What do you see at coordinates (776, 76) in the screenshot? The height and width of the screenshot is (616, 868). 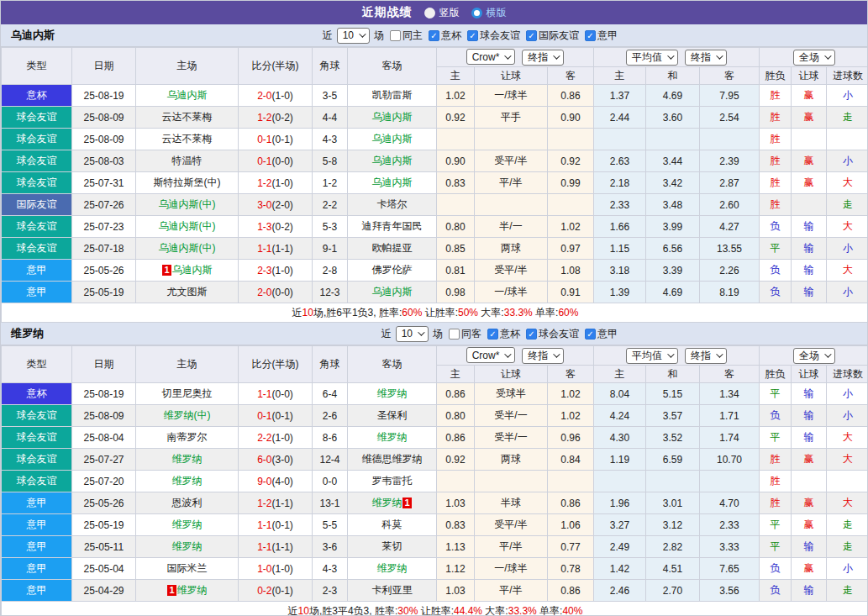 I see `subheader-result-wdl: 胜负` at bounding box center [776, 76].